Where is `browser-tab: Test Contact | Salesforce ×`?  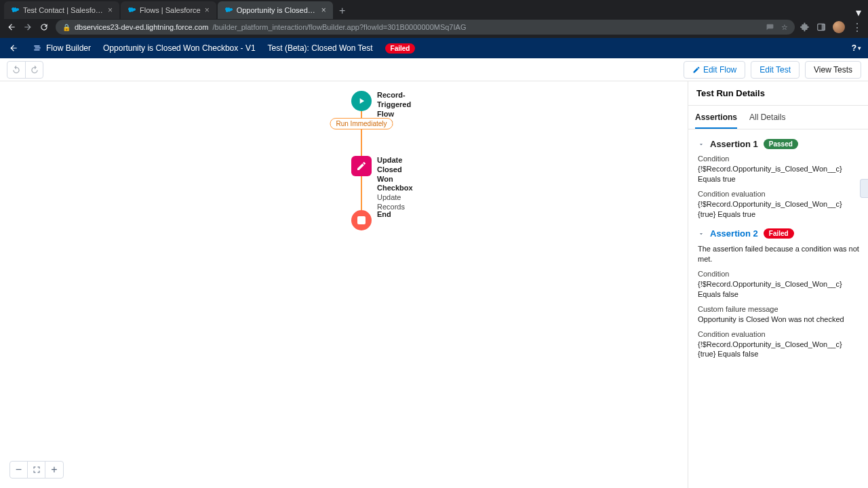 browser-tab: Test Contact | Salesforce × is located at coordinates (62, 10).